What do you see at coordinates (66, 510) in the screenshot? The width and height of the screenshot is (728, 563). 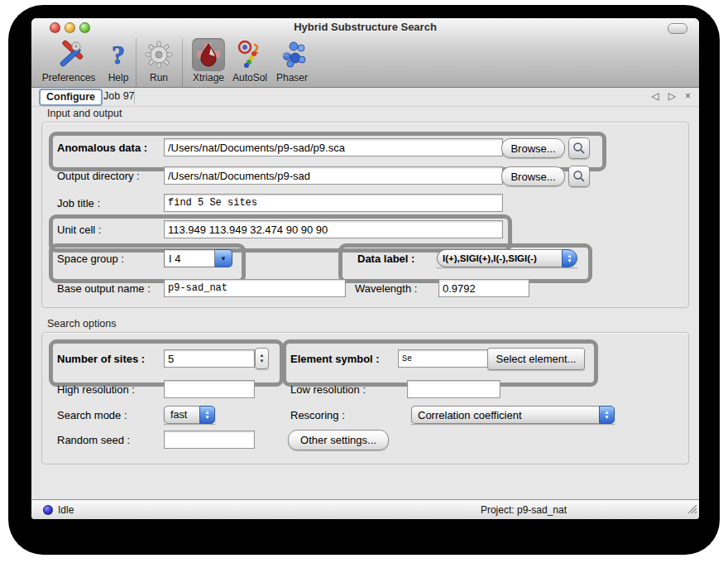 I see `status-text: Idle` at bounding box center [66, 510].